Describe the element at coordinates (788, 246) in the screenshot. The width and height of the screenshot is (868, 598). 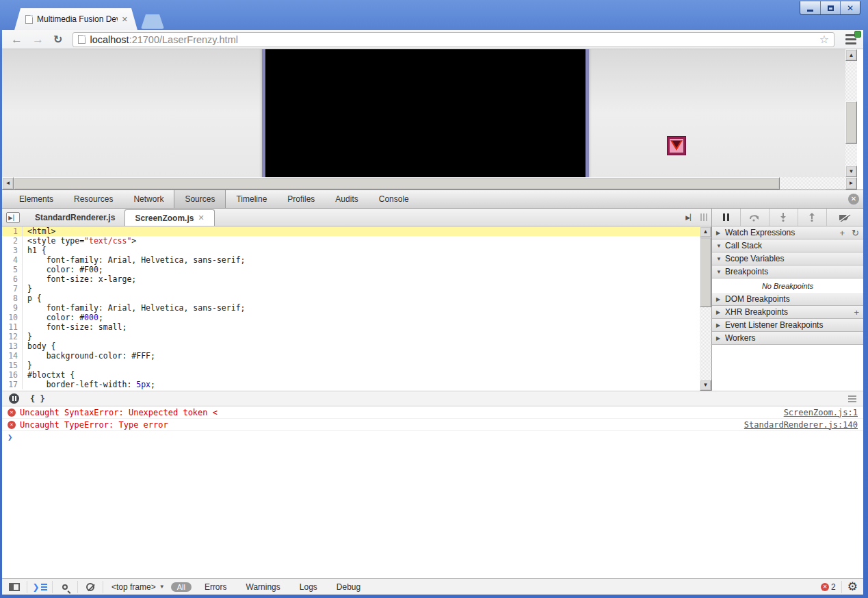
I see `sidebar-section-call-stack: ▼Call Stack` at that location.